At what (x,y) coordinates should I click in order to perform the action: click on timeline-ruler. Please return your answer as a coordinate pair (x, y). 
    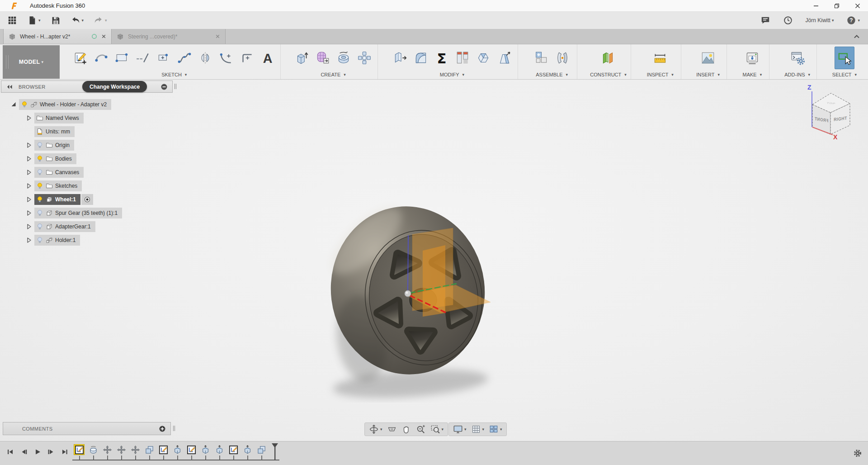
    Looking at the image, I should click on (176, 460).